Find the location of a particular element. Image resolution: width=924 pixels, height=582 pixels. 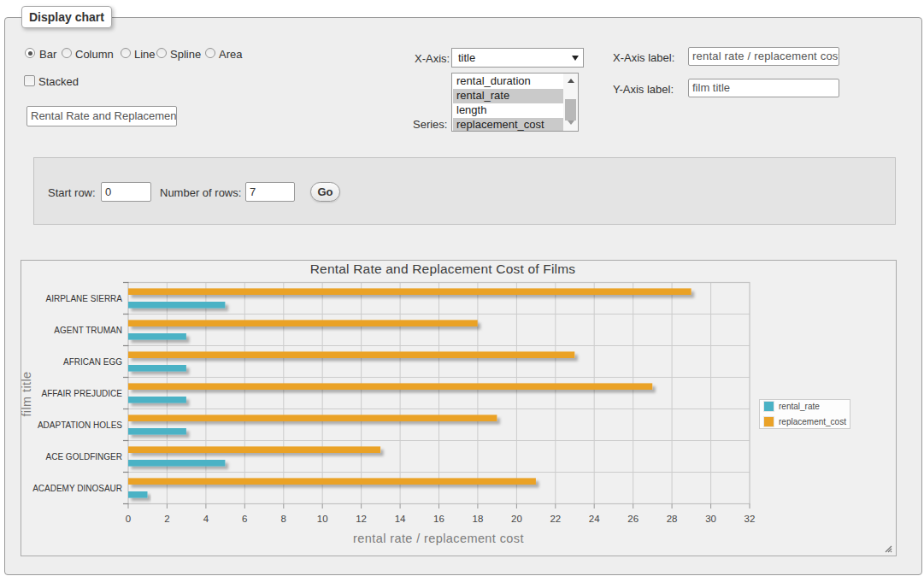

svg-text: 12 is located at coordinates (361, 519).